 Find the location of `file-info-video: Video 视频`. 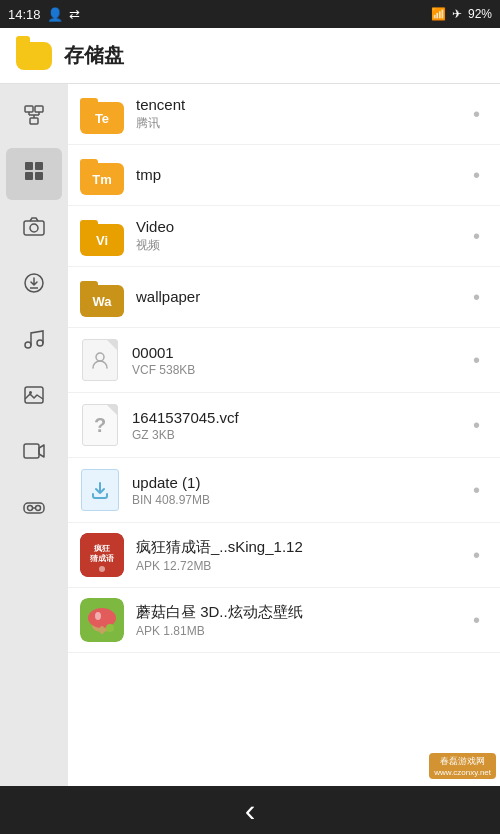

file-info-video: Video 视频 is located at coordinates (300, 236).